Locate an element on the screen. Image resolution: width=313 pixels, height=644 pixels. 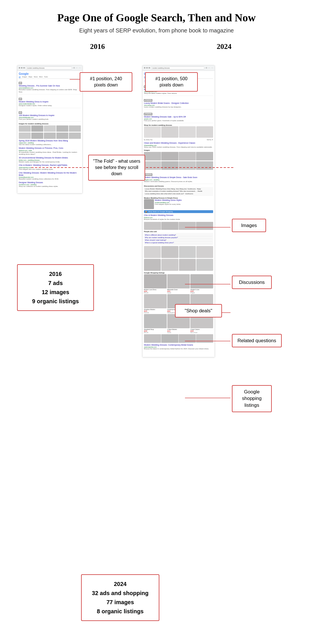
page-subtitle: Eight years of SERP evolution, from phon… is located at coordinates (156, 31).